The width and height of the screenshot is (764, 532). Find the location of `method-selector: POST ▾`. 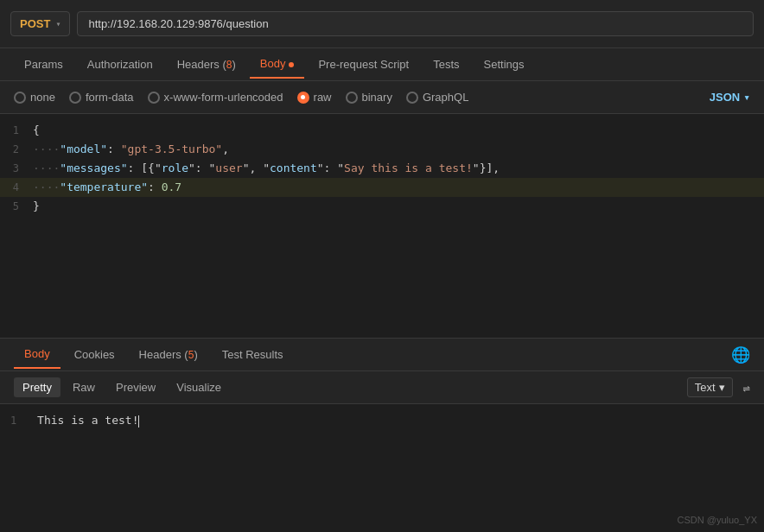

method-selector: POST ▾ is located at coordinates (40, 24).